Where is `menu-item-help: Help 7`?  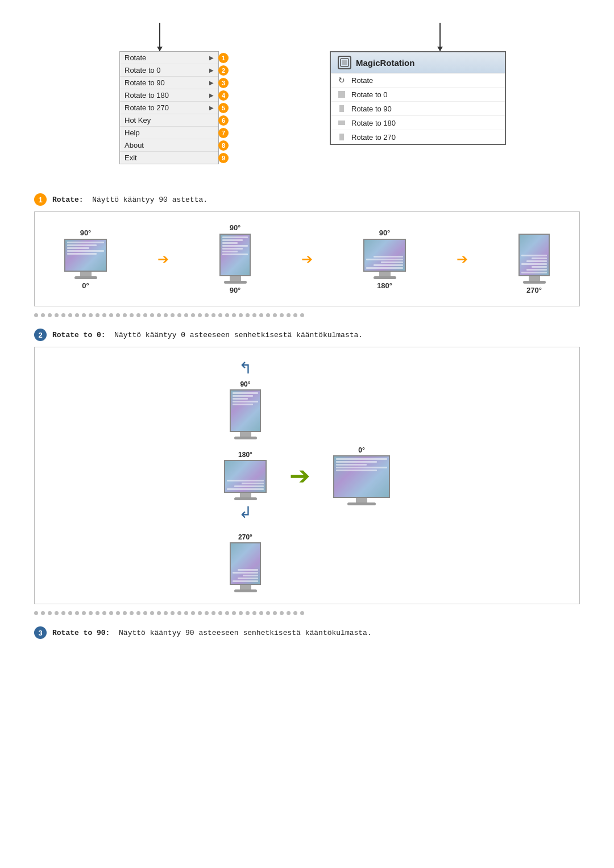
menu-item-help: Help 7 is located at coordinates (169, 133).